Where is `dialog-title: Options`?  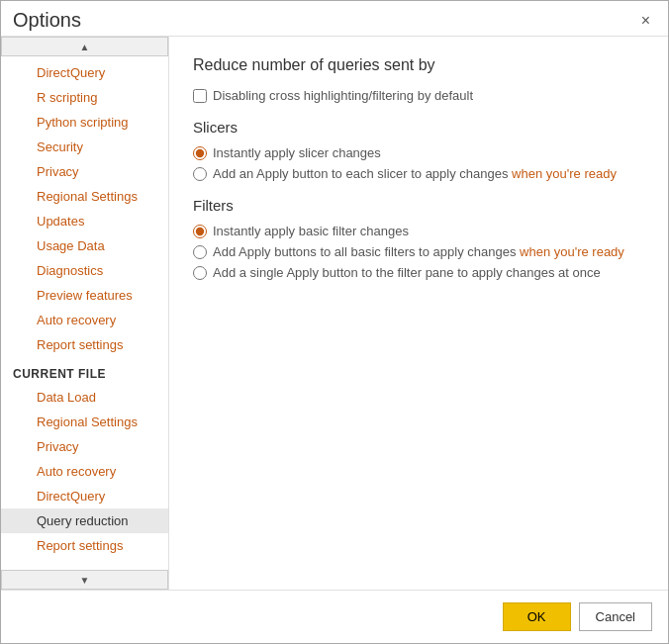
dialog-title: Options is located at coordinates (48, 20).